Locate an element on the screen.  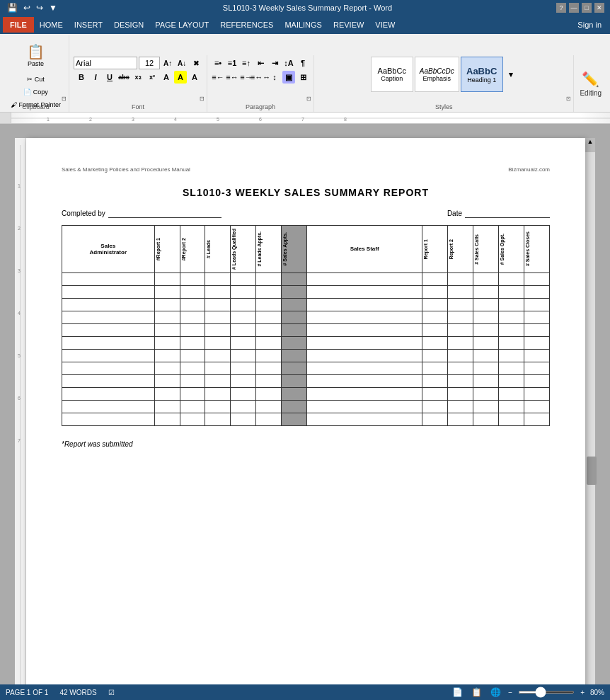
cut-btn: ✂ Cut is located at coordinates (35, 79).